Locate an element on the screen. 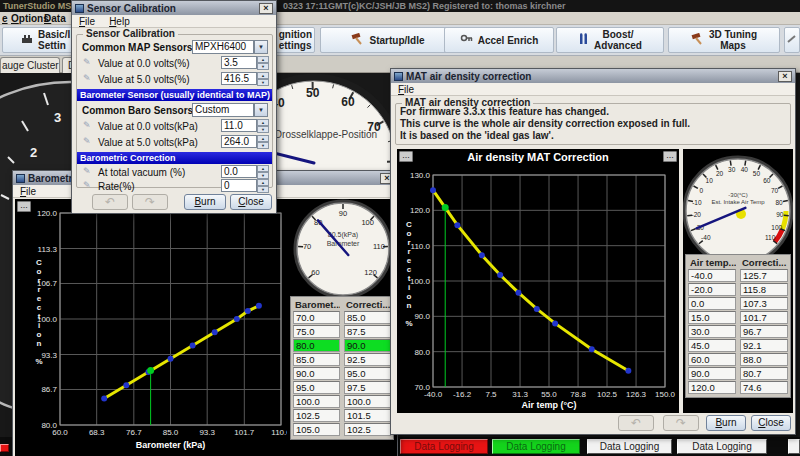 The height and width of the screenshot is (456, 800). table-cell: -20.0 is located at coordinates (712, 290).